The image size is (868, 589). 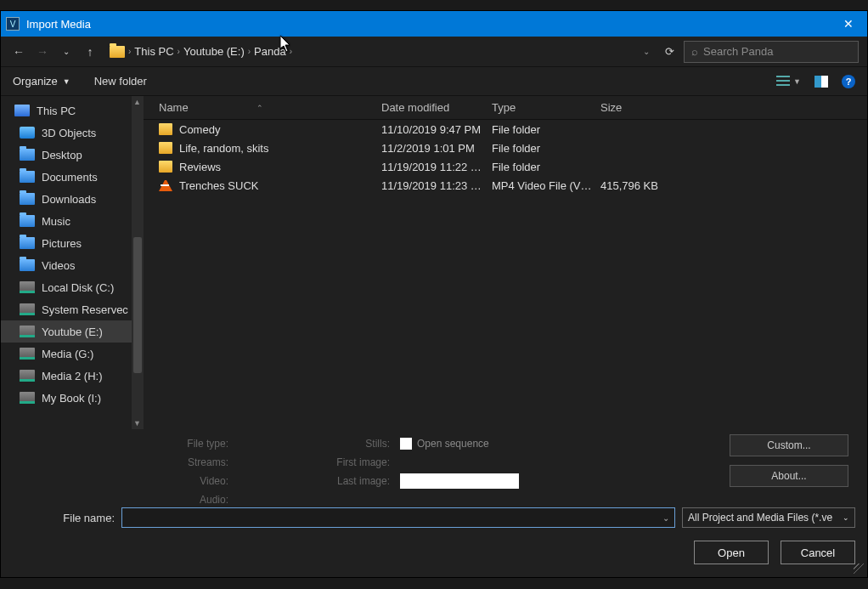 What do you see at coordinates (72, 331) in the screenshot?
I see `sidebar-item: Youtube (E:)` at bounding box center [72, 331].